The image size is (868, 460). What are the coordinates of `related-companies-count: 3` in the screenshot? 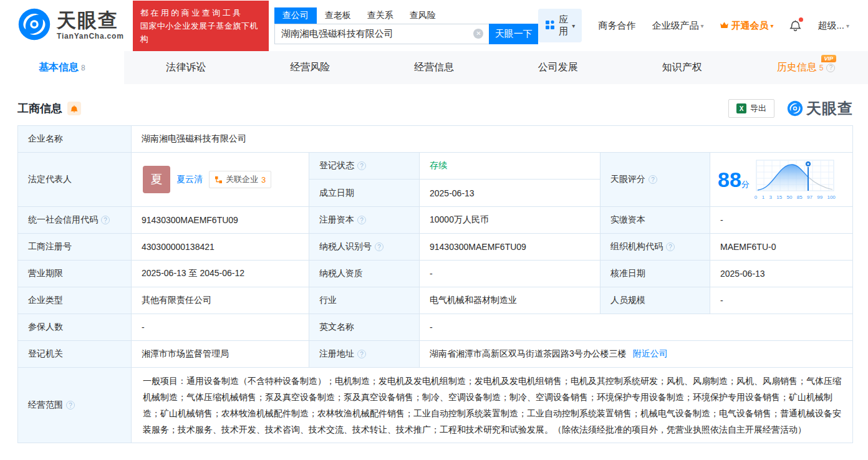 It's located at (263, 180).